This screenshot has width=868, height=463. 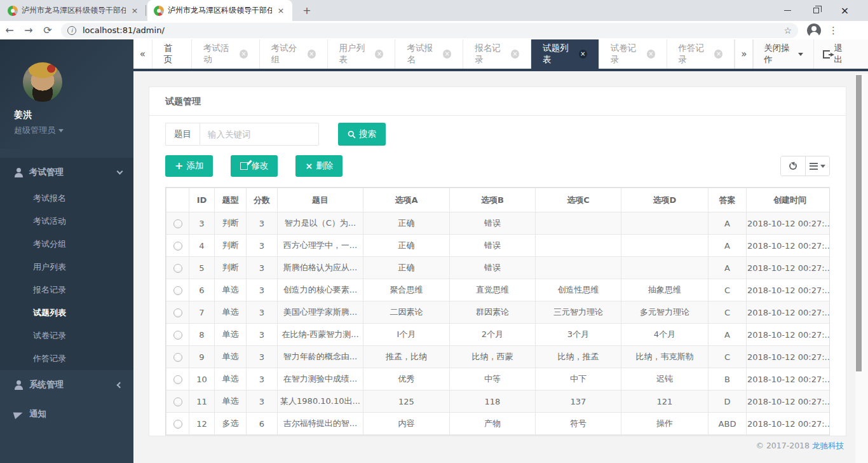 I want to click on sidebar-item-notice: 通知, so click(x=67, y=414).